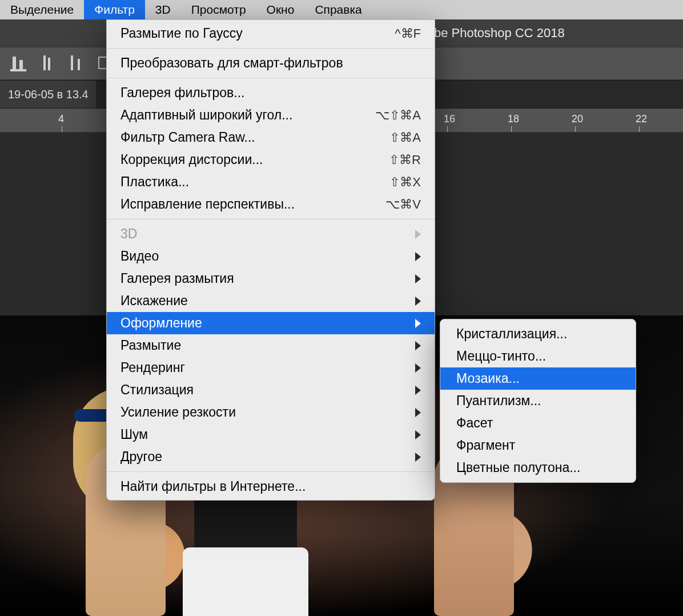  Describe the element at coordinates (499, 33) in the screenshot. I see `app-title-fragment: be Photoshop CC 2018` at that location.